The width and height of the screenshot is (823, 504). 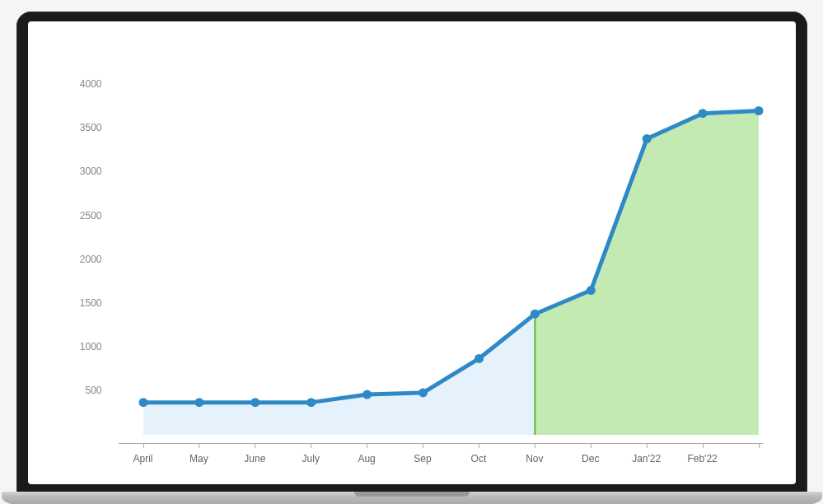 I want to click on x-tick-label: Dec, so click(x=590, y=459).